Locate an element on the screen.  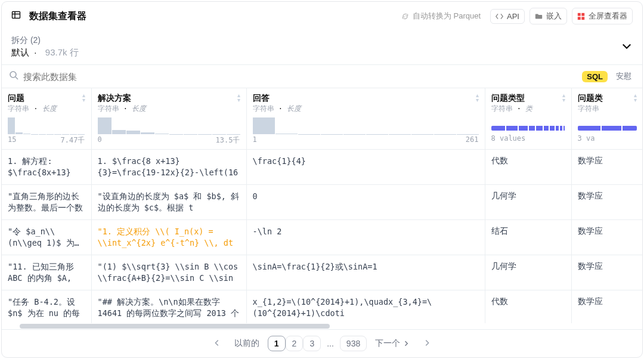
first-page-button is located at coordinates (217, 343).